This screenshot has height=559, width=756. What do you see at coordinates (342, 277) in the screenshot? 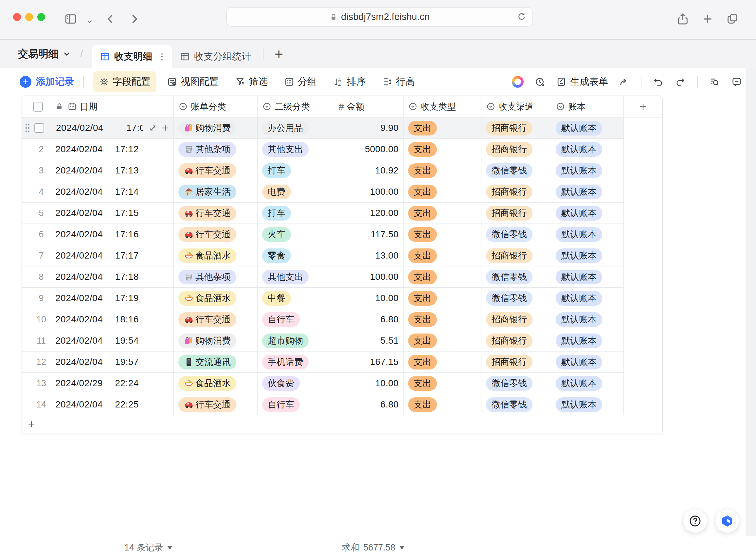
I see `table-row: 82024/02/0417:18其他杂项其他支出100.00支出微信零钱默认账本` at bounding box center [342, 277].